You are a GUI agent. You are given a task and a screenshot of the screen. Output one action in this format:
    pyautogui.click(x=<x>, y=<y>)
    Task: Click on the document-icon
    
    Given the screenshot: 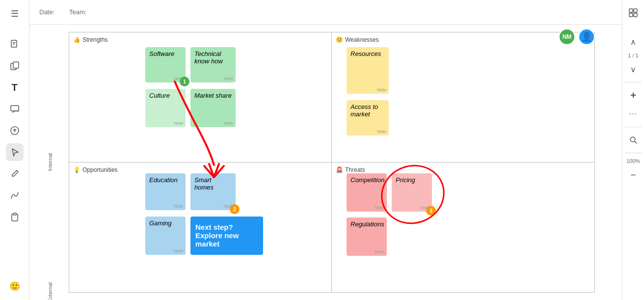 What is the action you would take?
    pyautogui.click(x=15, y=44)
    